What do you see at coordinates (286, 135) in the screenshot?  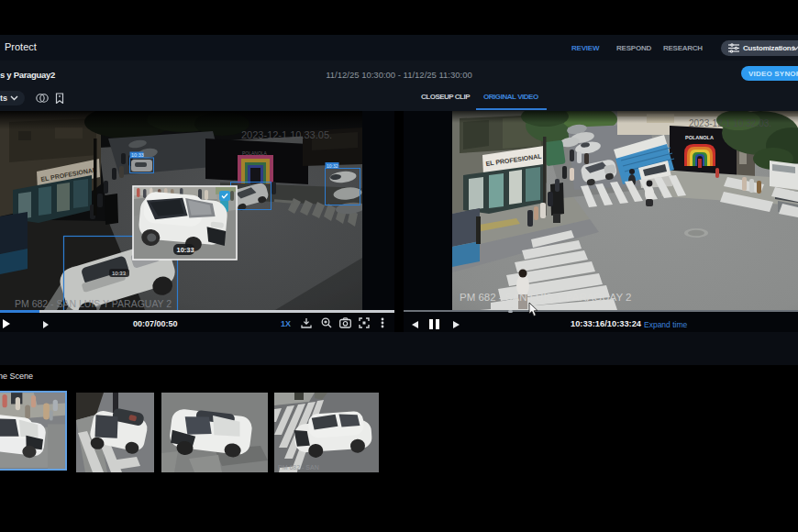 I see `svg-text: 2023-12-1 10.33.05.` at bounding box center [286, 135].